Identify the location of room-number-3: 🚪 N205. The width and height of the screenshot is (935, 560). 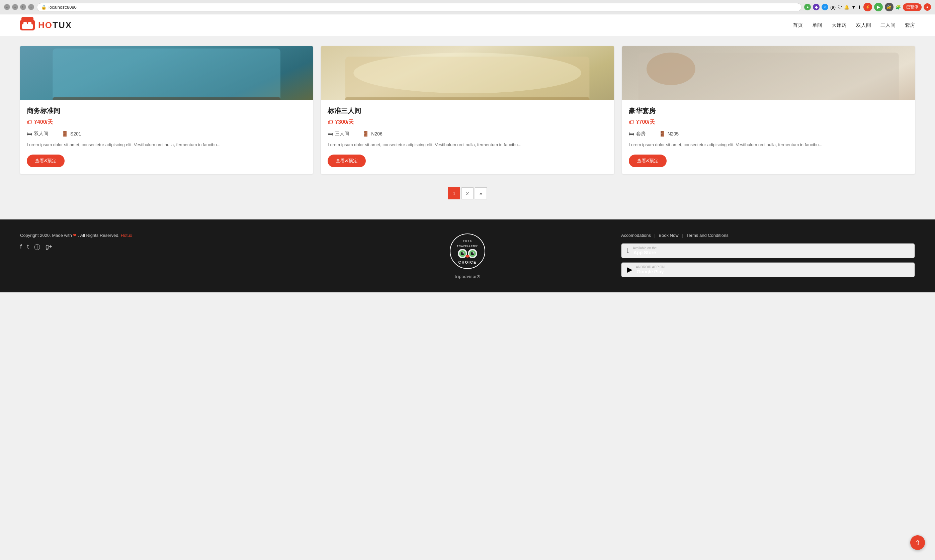
(669, 134).